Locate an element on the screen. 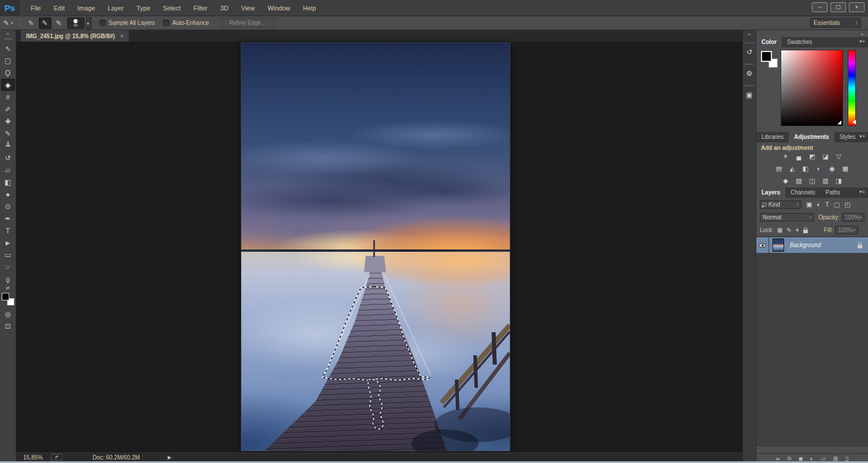 This screenshot has height=463, width=868. subtract-from-selection-mode-button: ✎ is located at coordinates (59, 23).